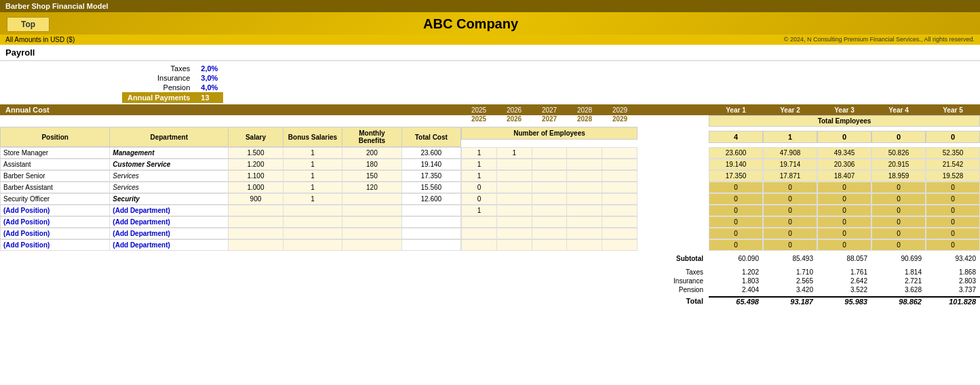 This screenshot has height=385, width=980. What do you see at coordinates (231, 164) in the screenshot?
I see `payroll-row-1: Assistant Customer Service 1.200 1 180 1…` at bounding box center [231, 164].